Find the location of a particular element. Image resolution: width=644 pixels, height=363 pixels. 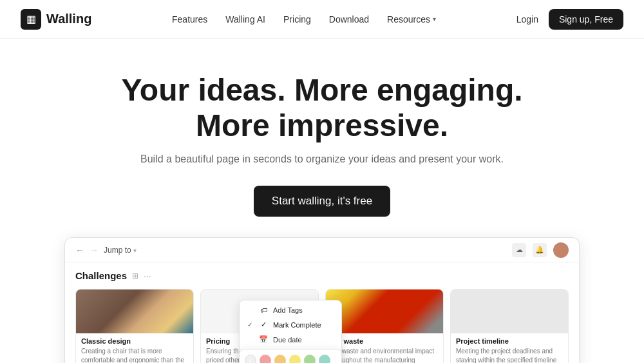

card-title-4: Project timeline is located at coordinates (509, 341).